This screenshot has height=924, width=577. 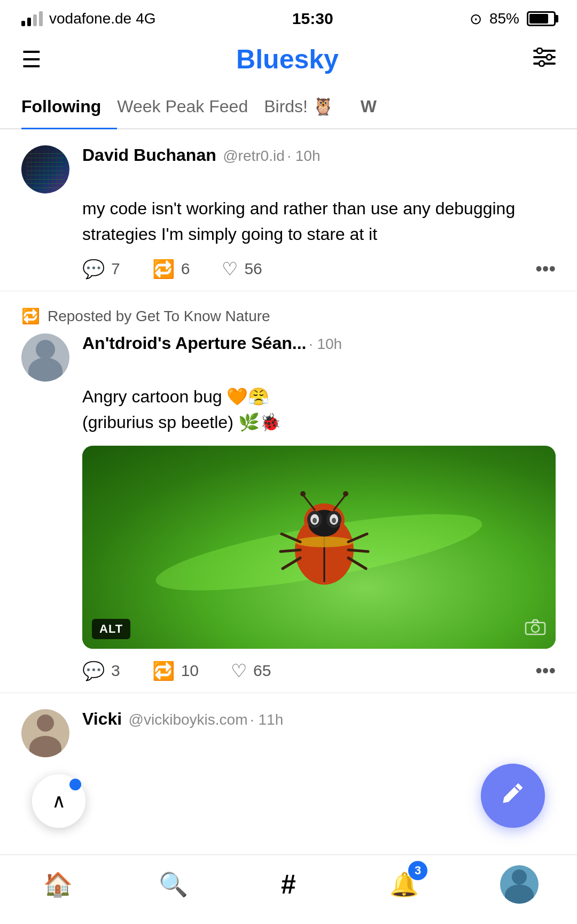 What do you see at coordinates (319, 269) in the screenshot?
I see `post-1-actions: 💬 7 🔁 6 ♡ 56 •••` at bounding box center [319, 269].